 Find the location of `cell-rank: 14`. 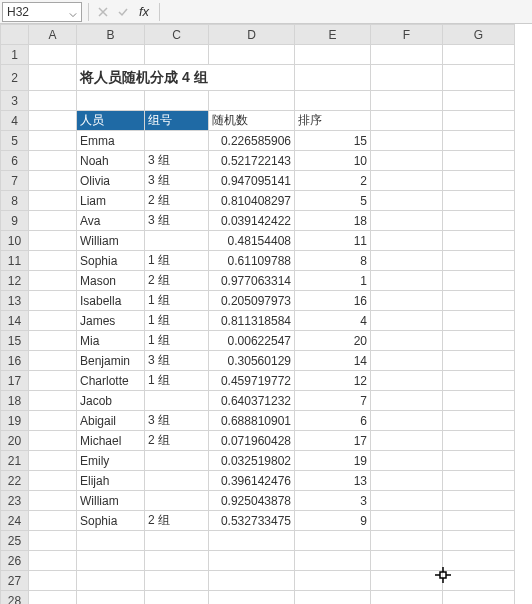

cell-rank: 14 is located at coordinates (333, 361).